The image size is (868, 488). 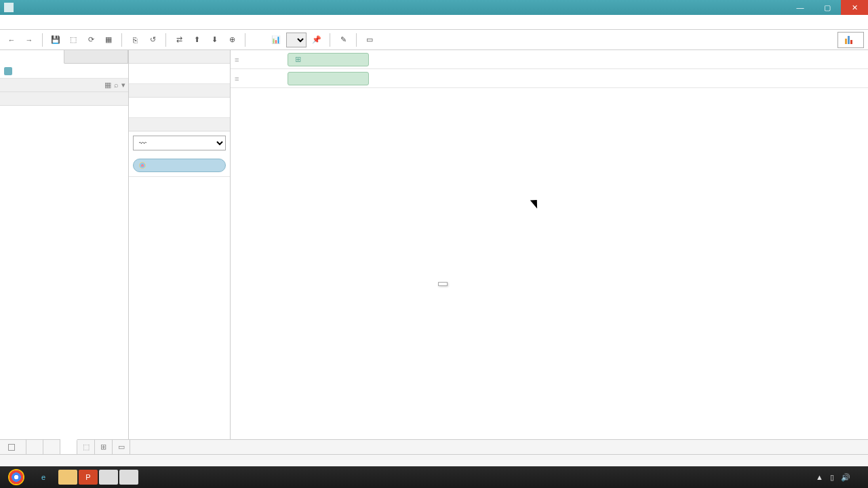 What do you see at coordinates (33, 57) in the screenshot?
I see `tab-data` at bounding box center [33, 57].